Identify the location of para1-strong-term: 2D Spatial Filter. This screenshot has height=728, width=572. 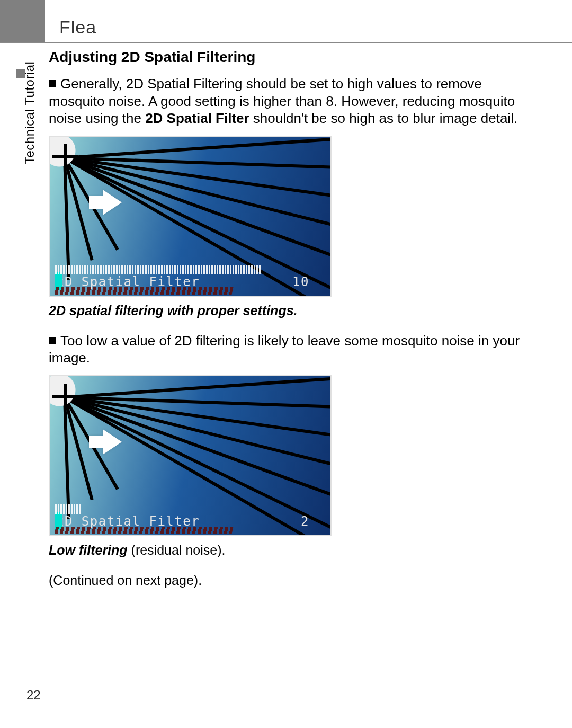
(197, 118).